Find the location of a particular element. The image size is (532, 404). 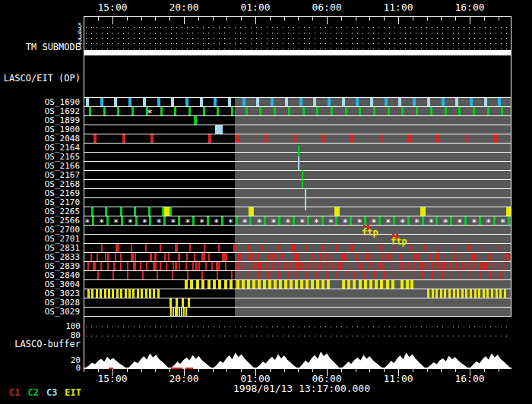

submode-gridline is located at coordinates (298, 33).